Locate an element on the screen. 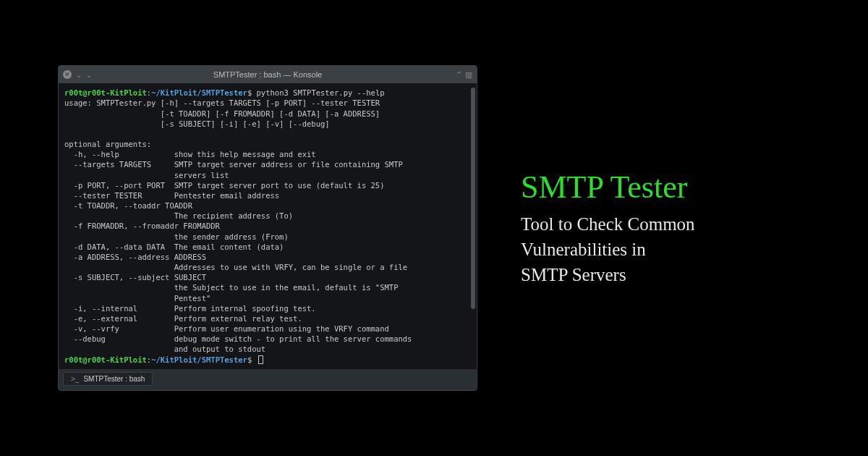 This screenshot has width=868, height=456. tab-bar: >_ SMTPTester : bash is located at coordinates (268, 379).